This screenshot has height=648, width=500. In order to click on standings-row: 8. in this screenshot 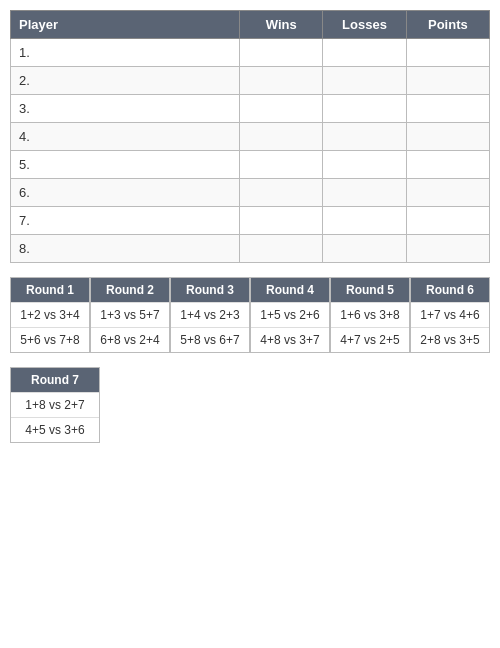, I will do `click(250, 249)`.